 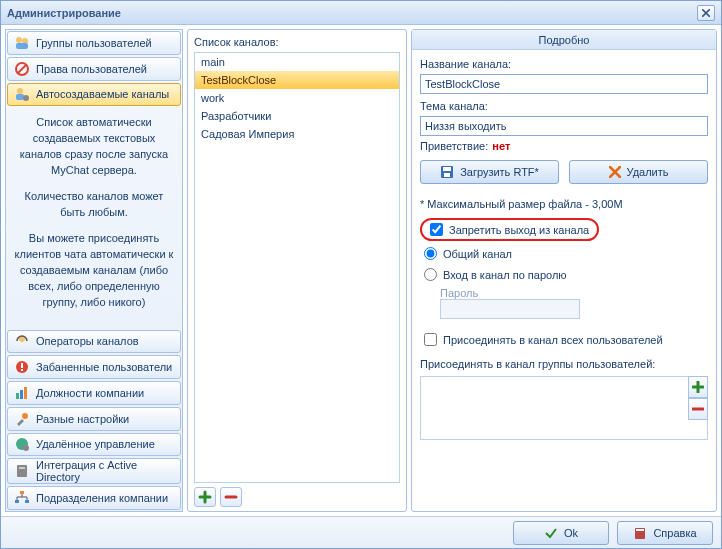 What do you see at coordinates (706, 13) in the screenshot?
I see `close-icon` at bounding box center [706, 13].